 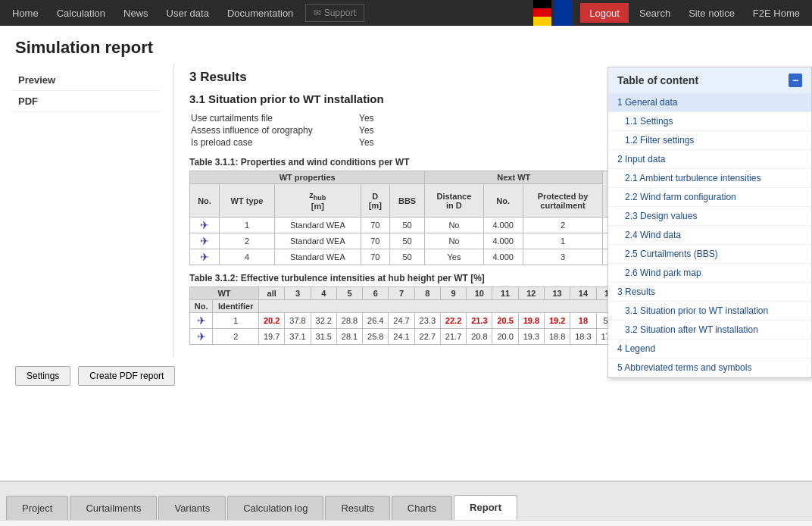 I want to click on toc-item-2-3: 2.3 Design values, so click(x=710, y=217).